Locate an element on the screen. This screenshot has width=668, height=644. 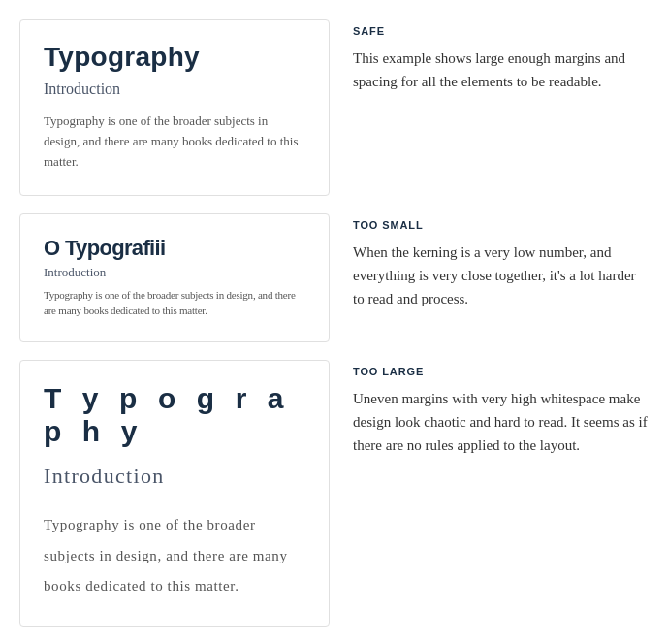
explanation-safe: SAFE This example shows large enough mar… is located at coordinates (500, 56).